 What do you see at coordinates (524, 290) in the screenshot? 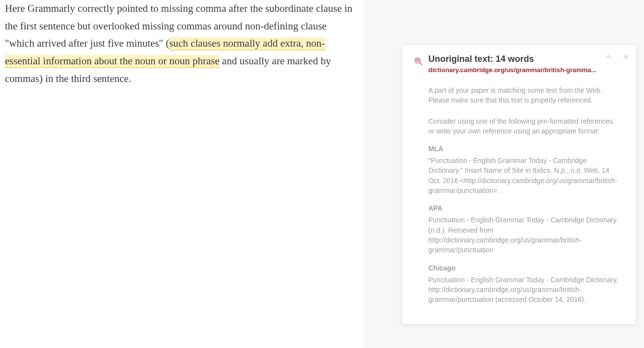
I see `format-text-chicago: Punctuation - English Grammar Today - Ca…` at bounding box center [524, 290].